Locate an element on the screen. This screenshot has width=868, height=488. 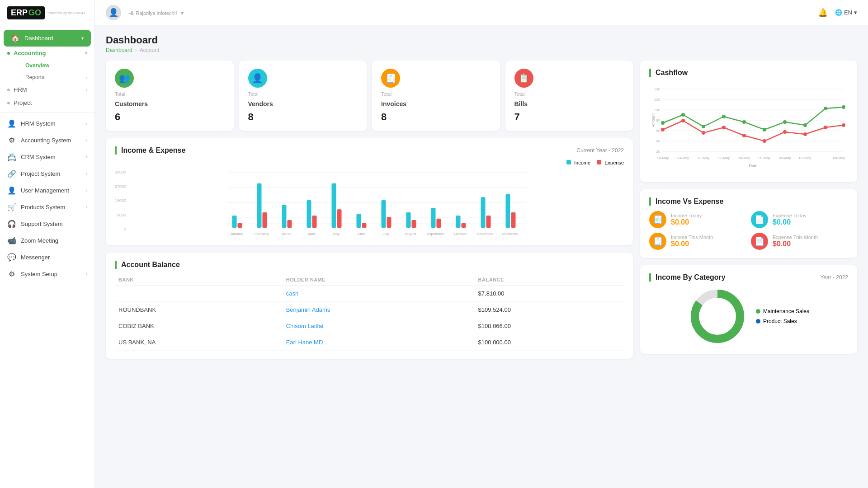
sidebar-item-dashboard: 🏠 Dashboard ▾ is located at coordinates (47, 38).